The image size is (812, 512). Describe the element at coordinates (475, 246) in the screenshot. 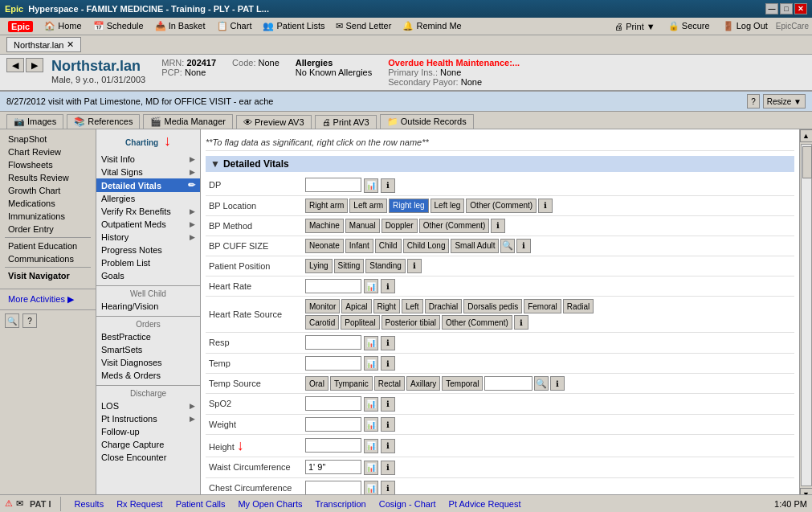

I see `bp-cuff-small-adult: Small Adult` at that location.